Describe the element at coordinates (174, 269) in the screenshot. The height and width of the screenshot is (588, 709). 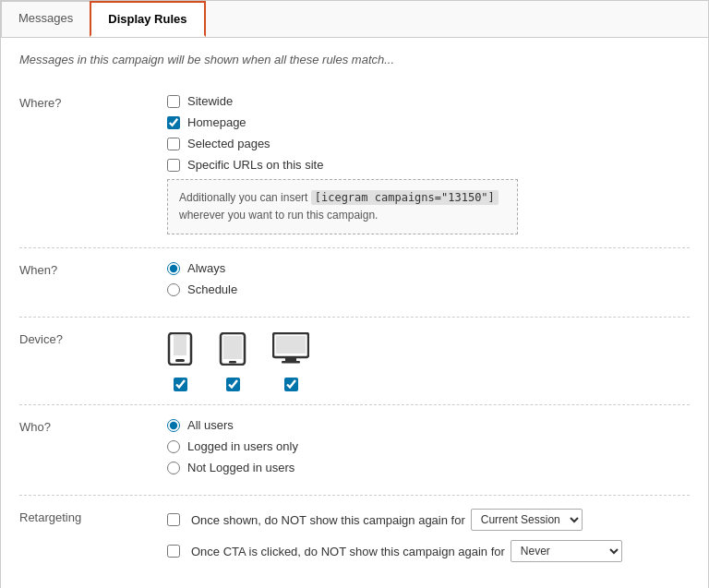
I see `when-radio-always` at that location.